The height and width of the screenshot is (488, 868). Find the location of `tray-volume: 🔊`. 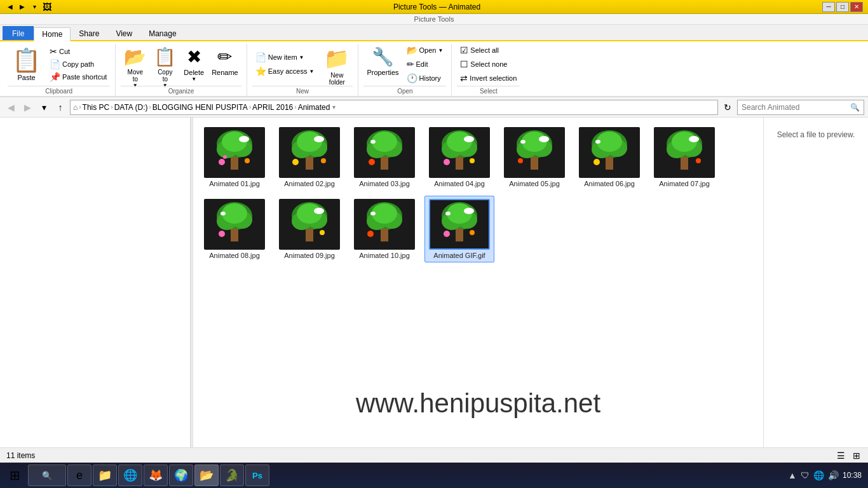

tray-volume: 🔊 is located at coordinates (834, 475).